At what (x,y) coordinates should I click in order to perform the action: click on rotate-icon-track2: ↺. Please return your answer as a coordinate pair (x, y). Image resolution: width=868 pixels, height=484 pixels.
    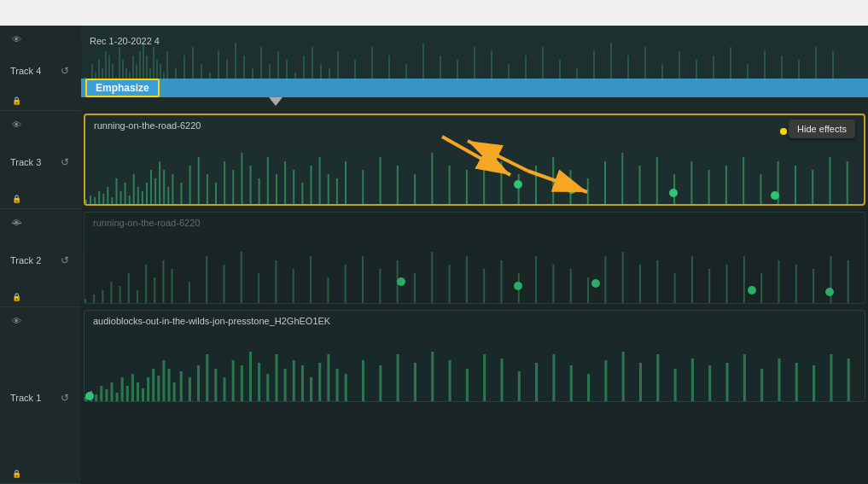
    Looking at the image, I should click on (65, 260).